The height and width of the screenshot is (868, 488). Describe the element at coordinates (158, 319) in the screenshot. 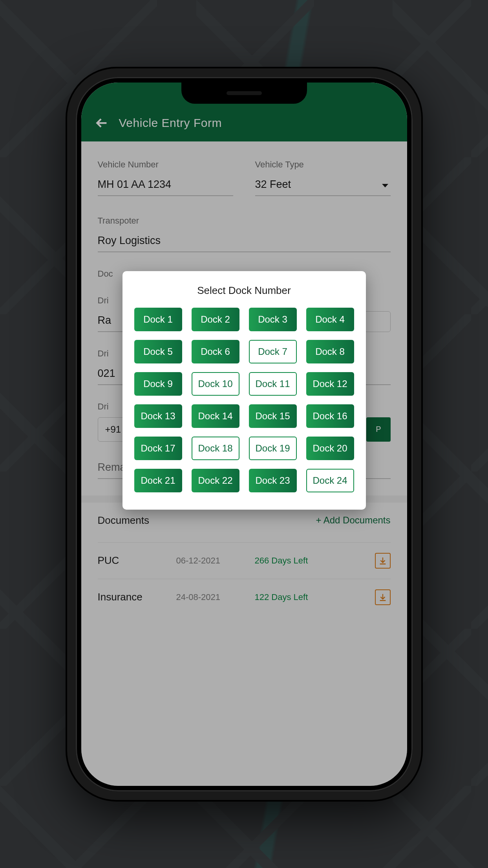

I see `dock-option-button: Dock 1` at that location.